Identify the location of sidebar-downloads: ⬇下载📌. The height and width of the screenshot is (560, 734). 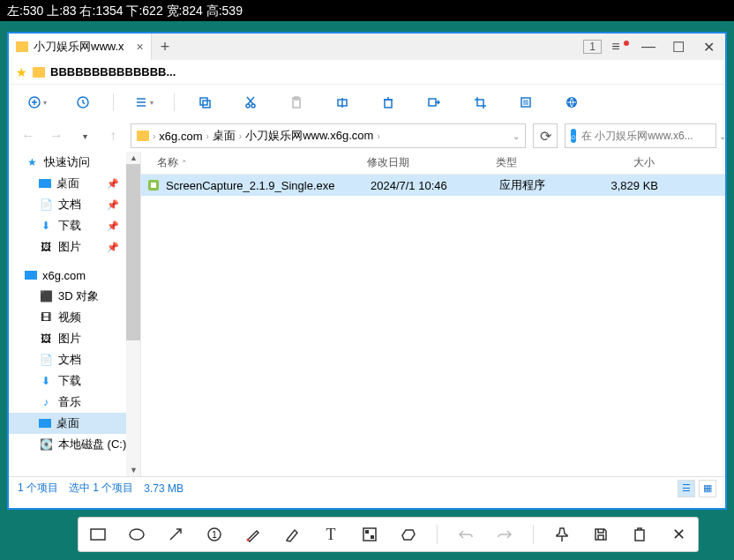
(74, 226).